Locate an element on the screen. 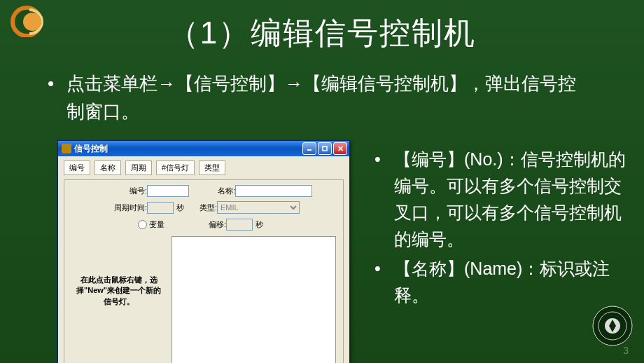 The height and width of the screenshot is (363, 644). titlebar: 信号控制 ✕ is located at coordinates (204, 149).